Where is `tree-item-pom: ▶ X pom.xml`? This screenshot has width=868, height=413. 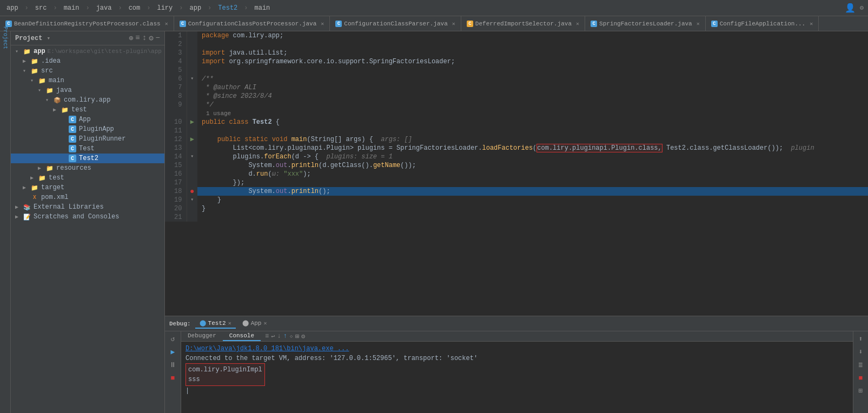
tree-item-pom: ▶ X pom.xml is located at coordinates (88, 197).